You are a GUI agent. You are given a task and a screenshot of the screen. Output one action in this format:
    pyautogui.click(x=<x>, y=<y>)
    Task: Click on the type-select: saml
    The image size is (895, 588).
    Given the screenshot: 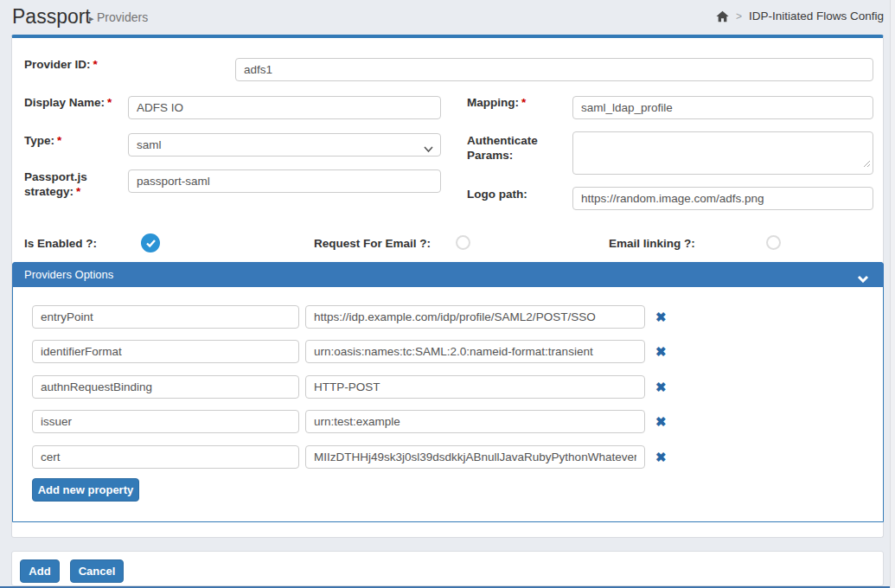 What is the action you would take?
    pyautogui.click(x=284, y=145)
    